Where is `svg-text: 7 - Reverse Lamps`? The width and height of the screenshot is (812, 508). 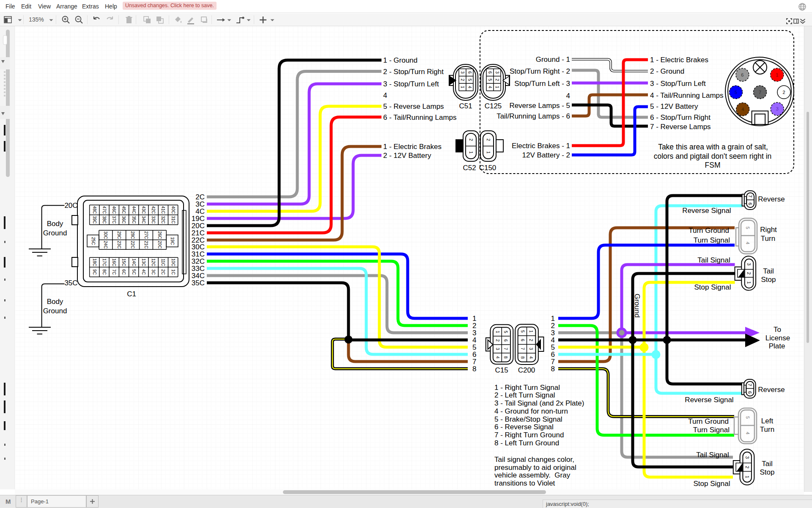 svg-text: 7 - Reverse Lamps is located at coordinates (680, 127).